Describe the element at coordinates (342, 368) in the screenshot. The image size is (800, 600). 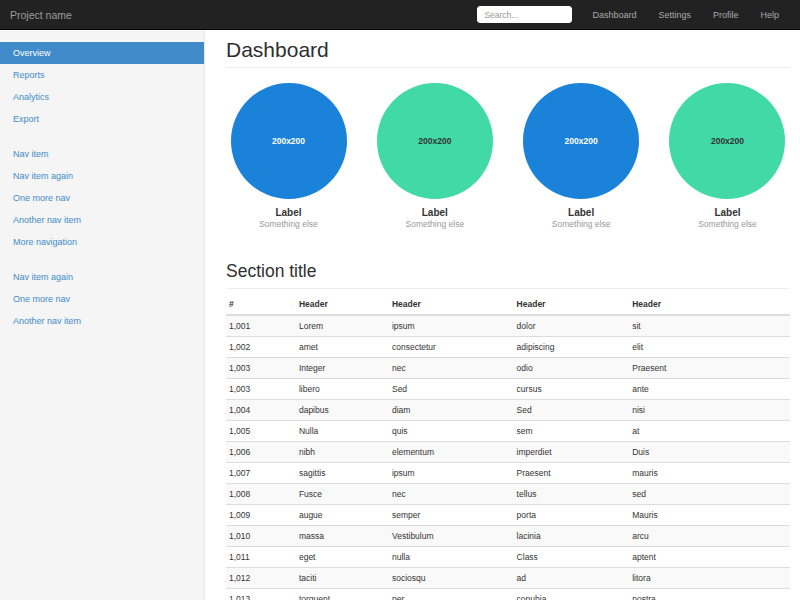
I see `table-cell: Integer` at that location.